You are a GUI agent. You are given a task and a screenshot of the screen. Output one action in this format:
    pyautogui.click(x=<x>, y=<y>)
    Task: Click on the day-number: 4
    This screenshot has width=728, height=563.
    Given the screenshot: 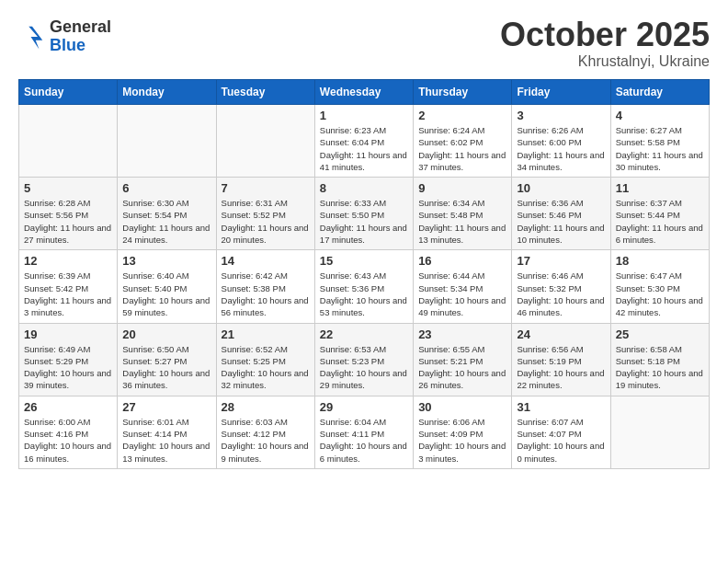 What is the action you would take?
    pyautogui.click(x=660, y=116)
    